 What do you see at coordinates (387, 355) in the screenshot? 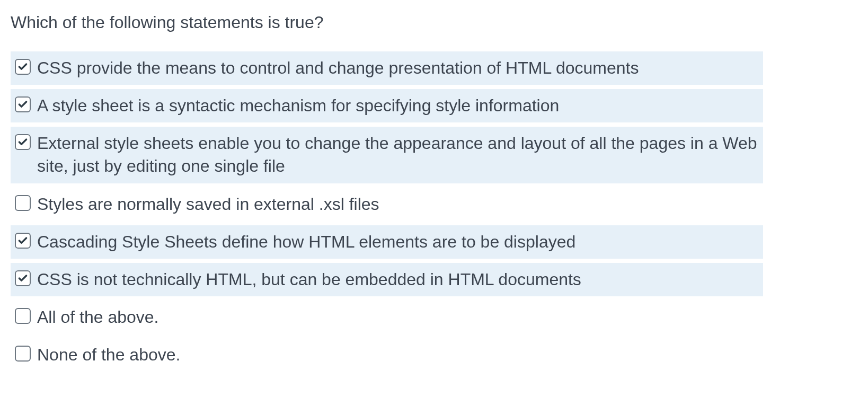
I see `option-7: None of the above.` at bounding box center [387, 355].